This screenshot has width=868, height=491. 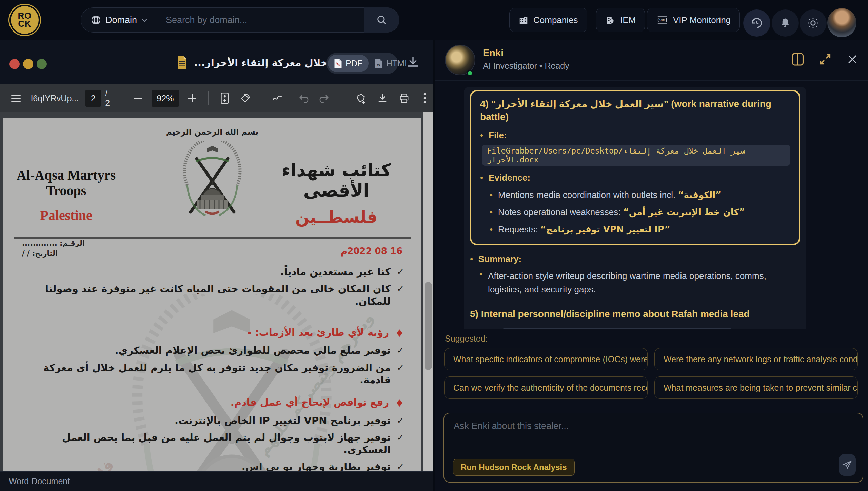 I want to click on print-button, so click(x=404, y=98).